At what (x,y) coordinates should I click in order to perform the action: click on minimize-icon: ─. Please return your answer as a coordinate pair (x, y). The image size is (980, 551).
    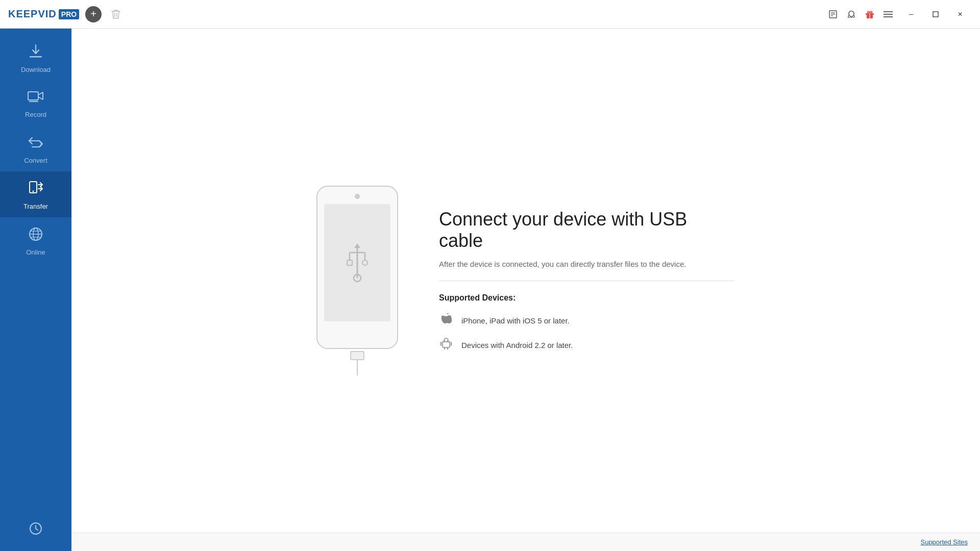
    Looking at the image, I should click on (912, 14).